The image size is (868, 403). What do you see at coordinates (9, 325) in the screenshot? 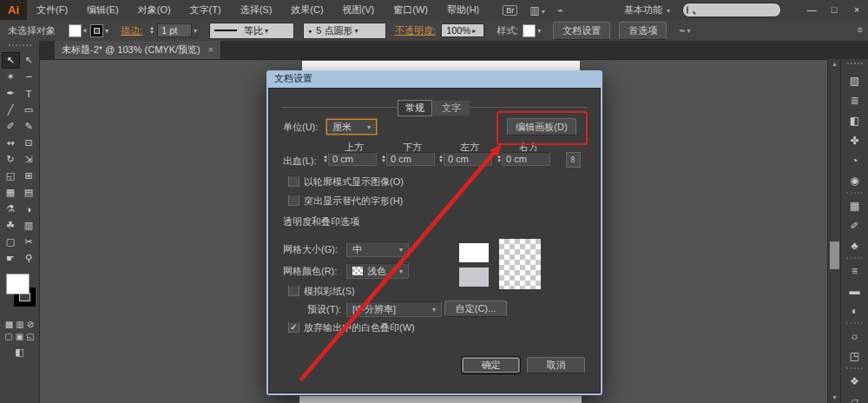
I see `color-button: ▩` at bounding box center [9, 325].